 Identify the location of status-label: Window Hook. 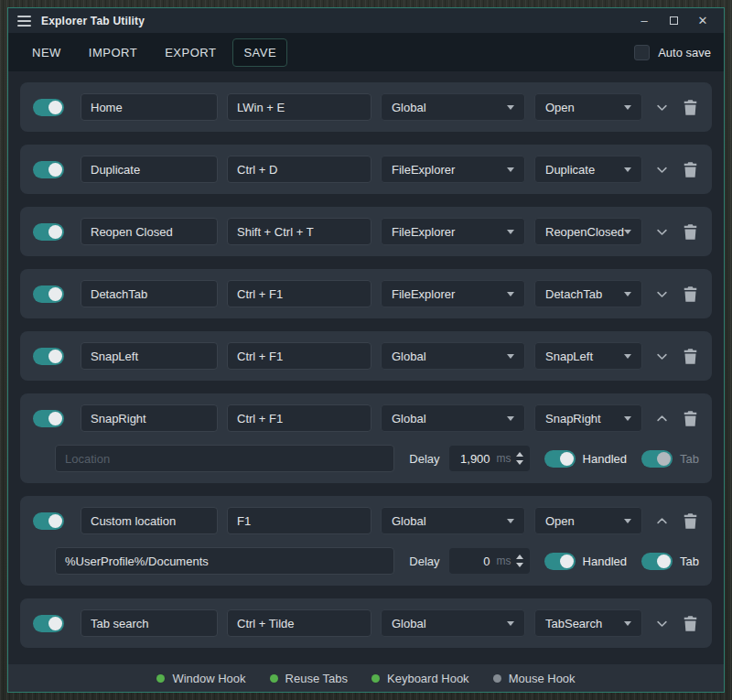
(209, 679).